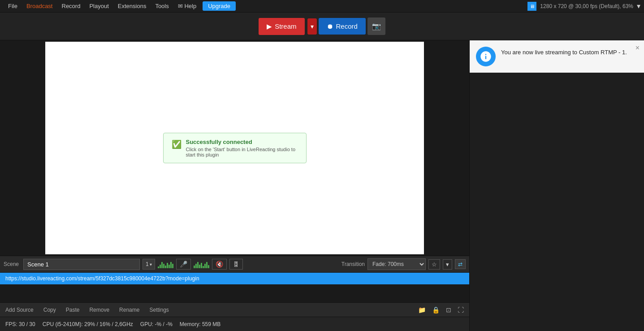 The height and width of the screenshot is (331, 644). I want to click on resolution-info: 1280 x 720 @ 30,00 fps (Default), 63%, so click(587, 6).